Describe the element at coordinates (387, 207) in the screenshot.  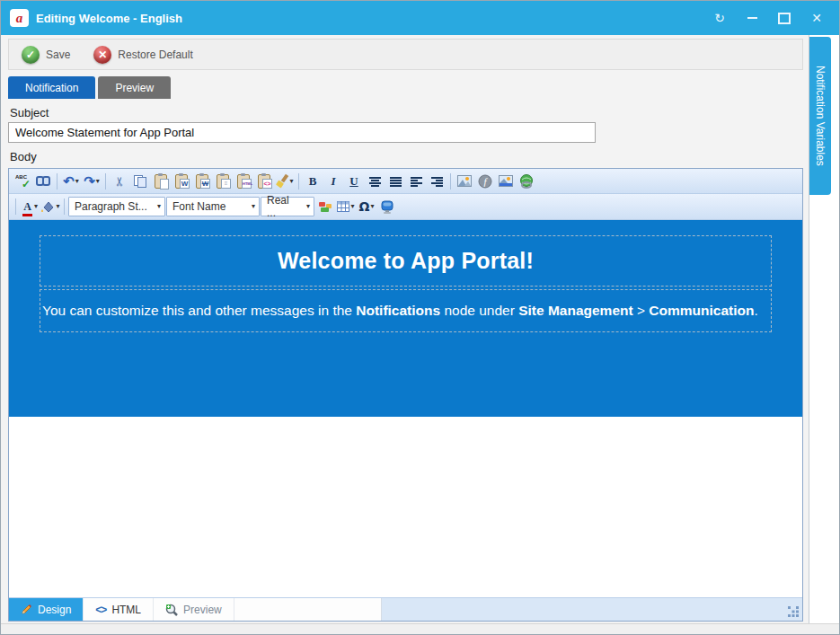
I see `insert-snippet-button` at that location.